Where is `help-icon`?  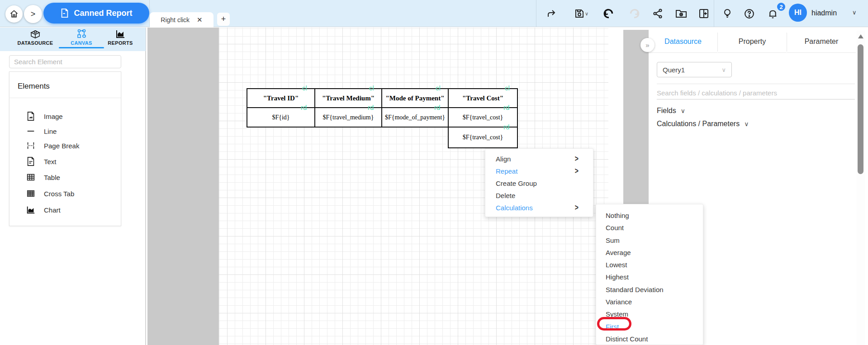
help-icon is located at coordinates (749, 14).